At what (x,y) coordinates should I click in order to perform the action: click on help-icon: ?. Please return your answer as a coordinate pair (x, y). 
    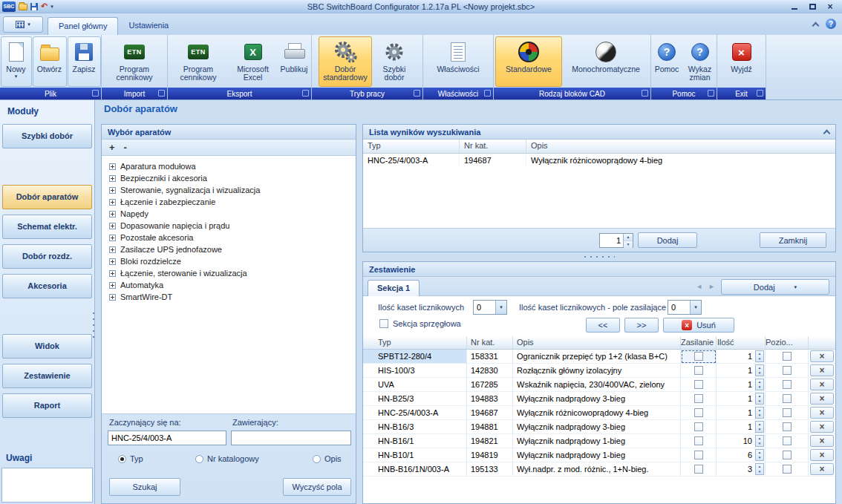
    Looking at the image, I should click on (831, 24).